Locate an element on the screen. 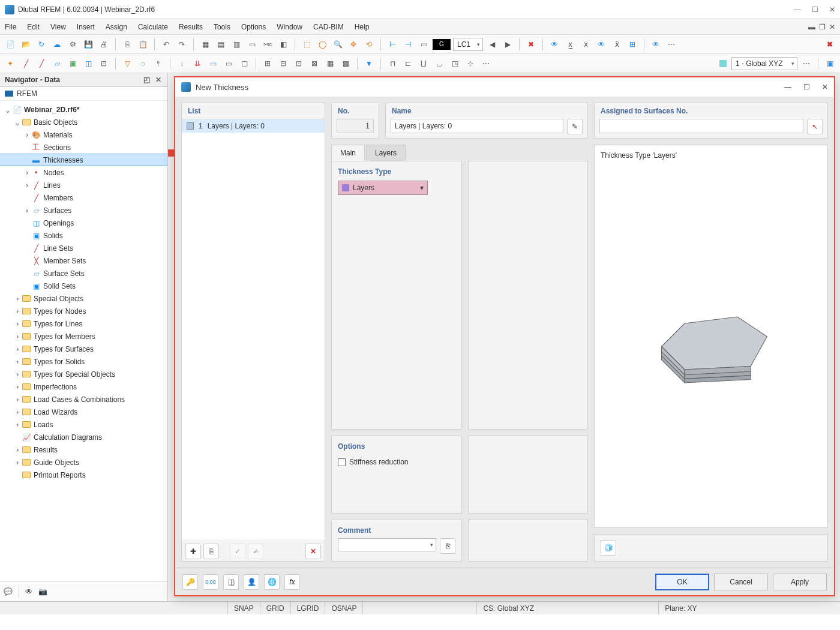  undo-icon: ↶ is located at coordinates (166, 44).